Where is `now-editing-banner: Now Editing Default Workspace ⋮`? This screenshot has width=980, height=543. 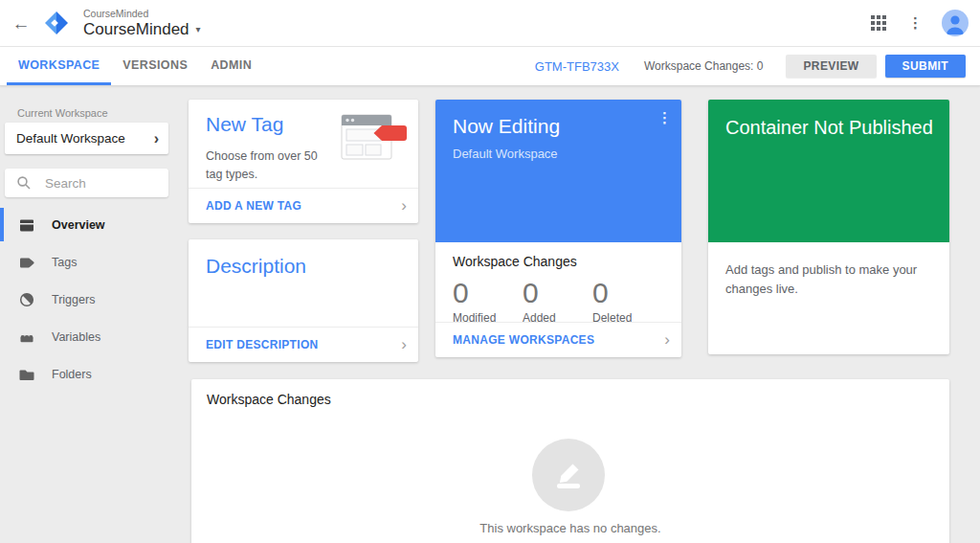
now-editing-banner: Now Editing Default Workspace ⋮ is located at coordinates (559, 170).